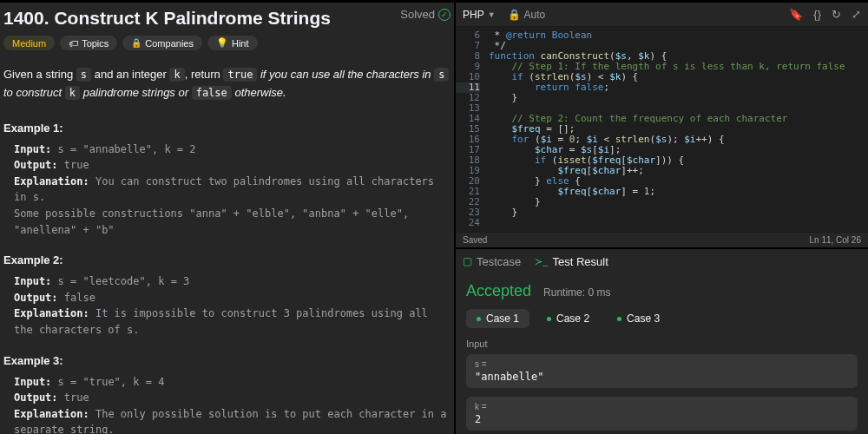 This screenshot has width=868, height=434. What do you see at coordinates (856, 14) in the screenshot?
I see `expand-icon: ⤢` at bounding box center [856, 14].